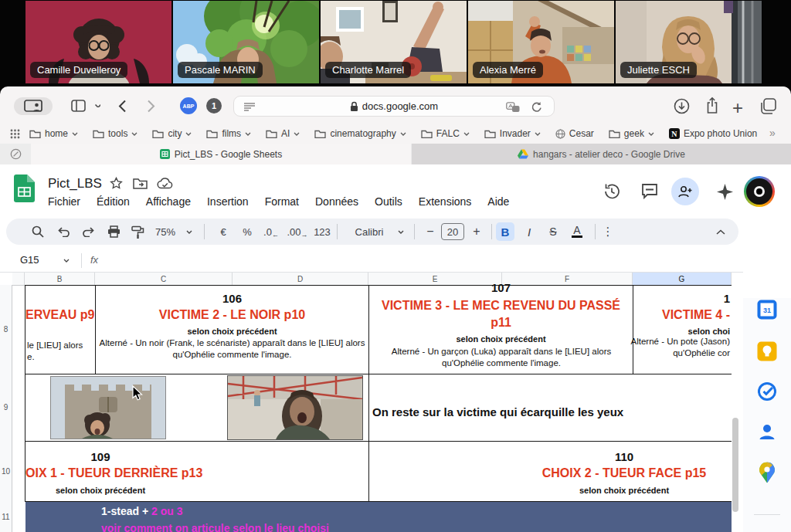  What do you see at coordinates (369, 232) in the screenshot?
I see `font-family-select: Calibri` at bounding box center [369, 232].